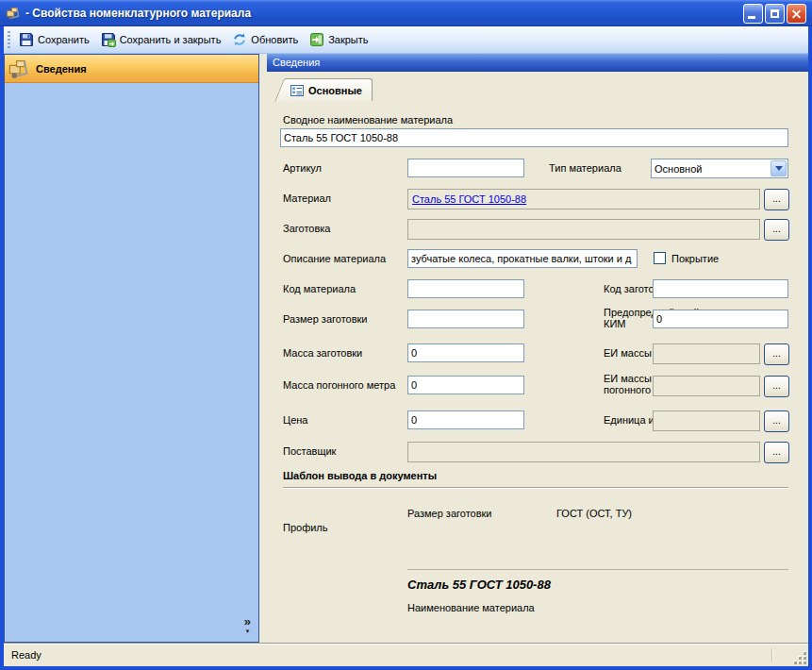 The width and height of the screenshot is (812, 670). I want to click on tabstrip: Основные, so click(538, 87).